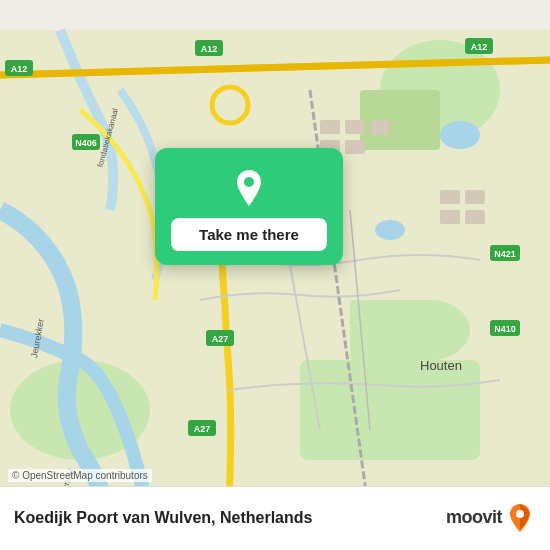 Image resolution: width=550 pixels, height=550 pixels. Describe the element at coordinates (80, 476) in the screenshot. I see `map-attribution: © OpenStreetMap contributors` at that location.